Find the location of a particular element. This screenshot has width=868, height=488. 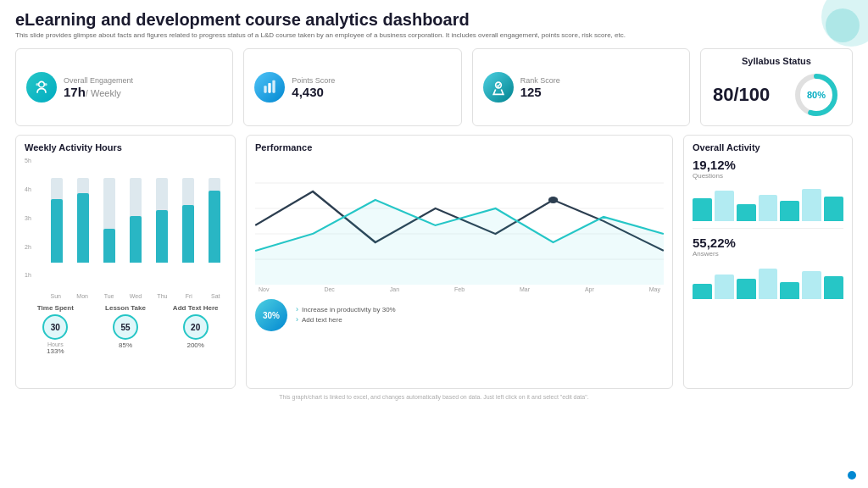

performance-x-labels: Nov Dec Jan Feb Mar Apr May is located at coordinates (459, 290).